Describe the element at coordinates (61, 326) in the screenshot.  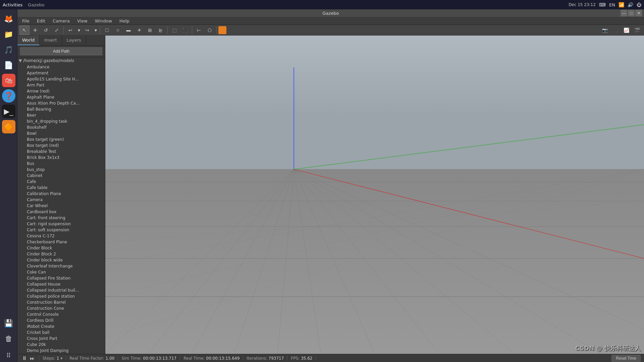
I see `tree-item: iRobot Create` at that location.